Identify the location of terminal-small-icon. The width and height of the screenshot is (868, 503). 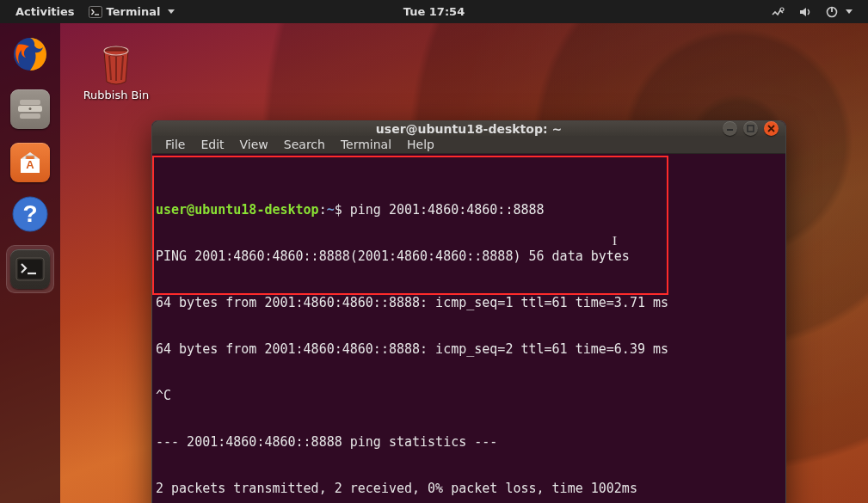
(95, 12).